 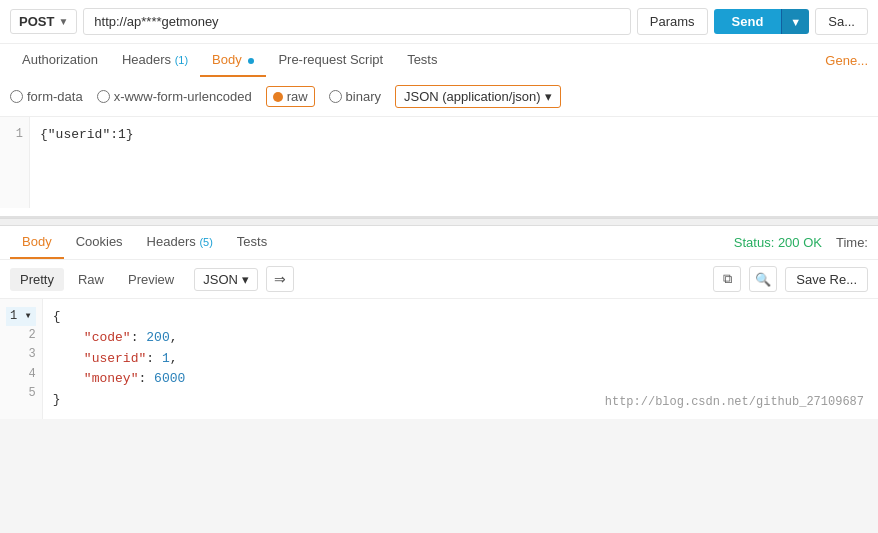 What do you see at coordinates (846, 60) in the screenshot?
I see `generate-link: Gene...` at bounding box center [846, 60].